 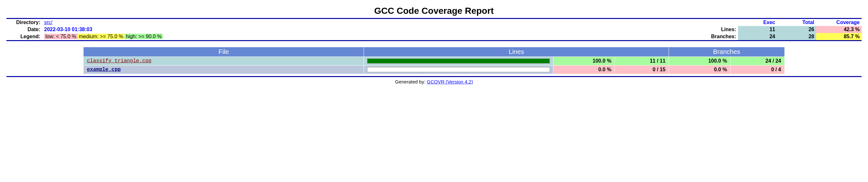 What do you see at coordinates (434, 30) in the screenshot?
I see `summary-table: Directory: src/ Exec Total Coverage Date…` at bounding box center [434, 30].